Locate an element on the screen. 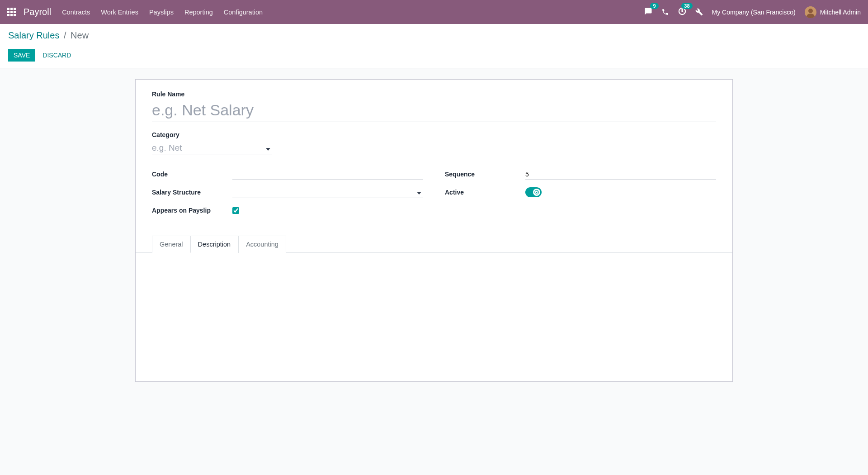 Image resolution: width=868 pixels, height=475 pixels. activities-badge: 38 is located at coordinates (687, 6).